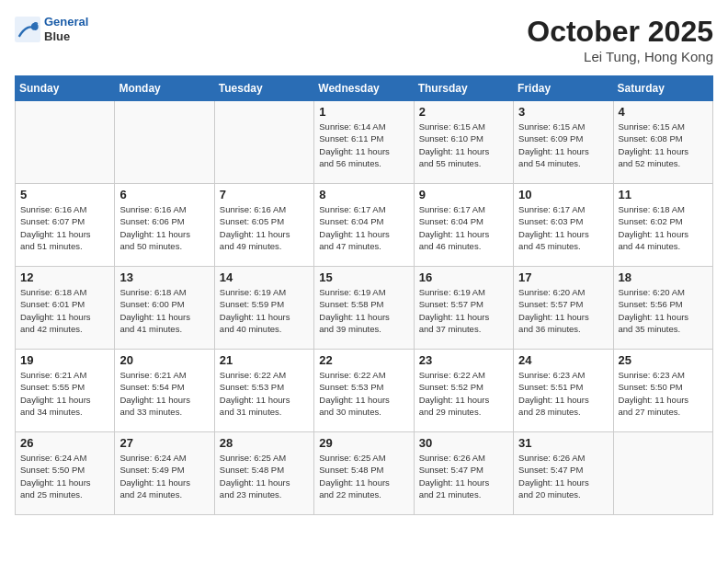 The height and width of the screenshot is (563, 728). What do you see at coordinates (65, 225) in the screenshot?
I see `calendar-cell: 5Sunrise: 6:16 AM Sunset: 6:07 PM Daylig…` at bounding box center [65, 225].